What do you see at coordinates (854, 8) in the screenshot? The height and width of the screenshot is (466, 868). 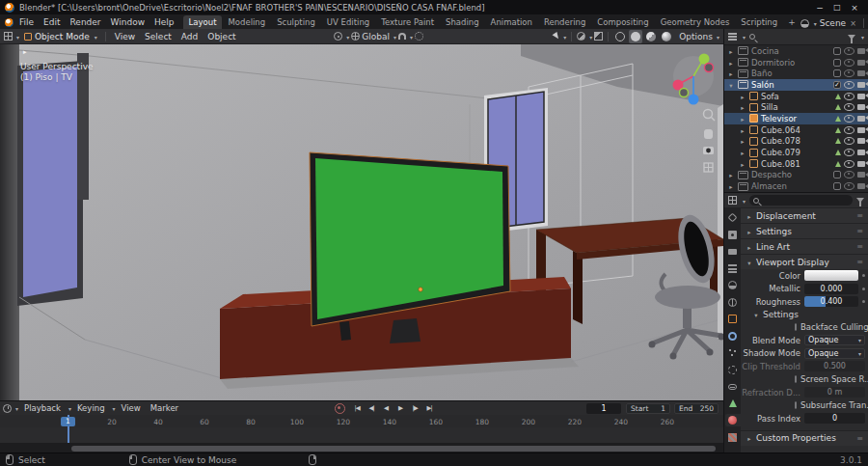 I see `close-icon` at bounding box center [854, 8].